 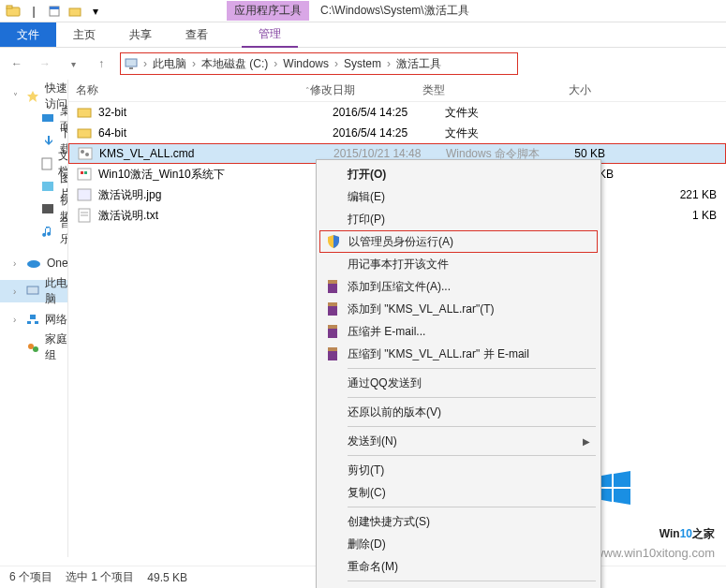 I want to click on menu-add-archive: 添加到压缩文件(A)..., so click(x=459, y=287).